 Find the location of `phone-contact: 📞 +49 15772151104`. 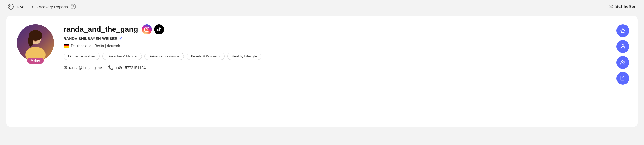

phone-contact: 📞 +49 15772151104 is located at coordinates (127, 68).